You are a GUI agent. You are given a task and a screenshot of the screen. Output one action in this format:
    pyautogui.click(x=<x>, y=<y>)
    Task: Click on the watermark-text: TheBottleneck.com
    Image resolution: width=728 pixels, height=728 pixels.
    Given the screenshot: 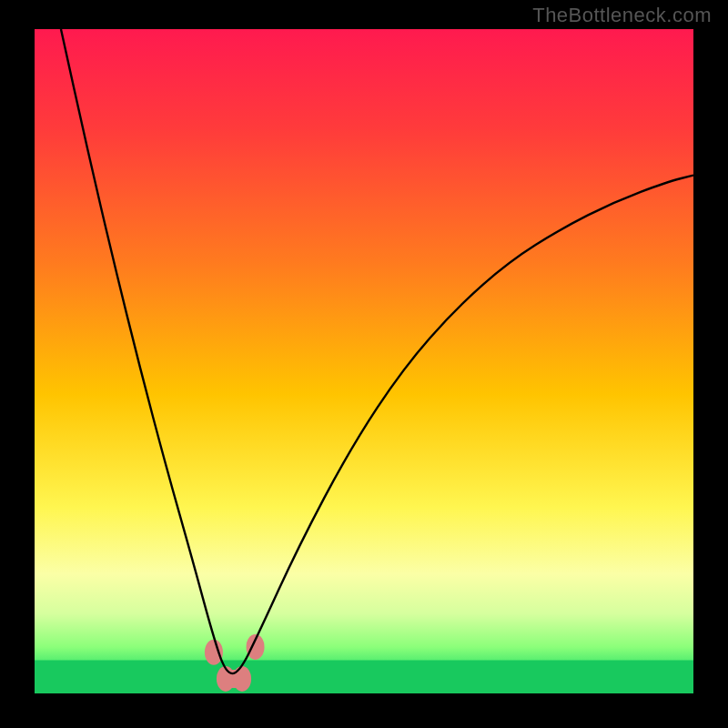 What is the action you would take?
    pyautogui.click(x=622, y=15)
    